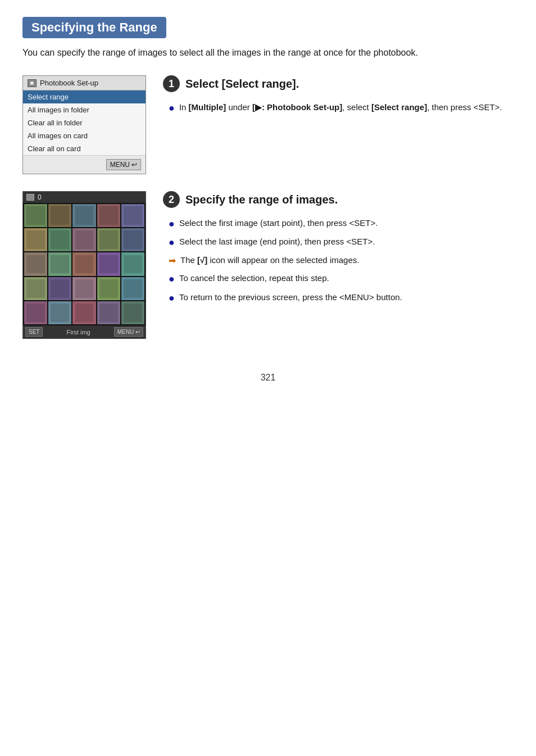 Image resolution: width=536 pixels, height=756 pixels. What do you see at coordinates (270, 261) in the screenshot?
I see `step2-bullet-text-3: The [√] icon will appear on the selected…` at bounding box center [270, 261].